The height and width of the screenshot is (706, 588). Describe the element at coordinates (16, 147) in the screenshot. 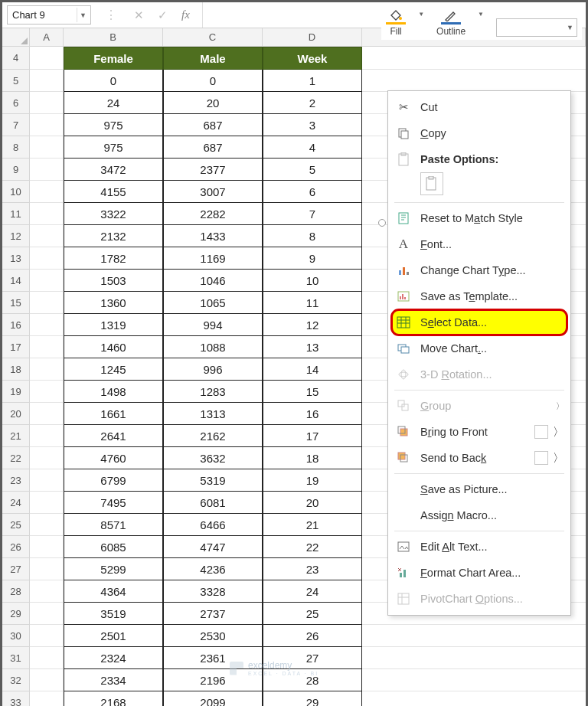

I see `row-head: 8` at that location.